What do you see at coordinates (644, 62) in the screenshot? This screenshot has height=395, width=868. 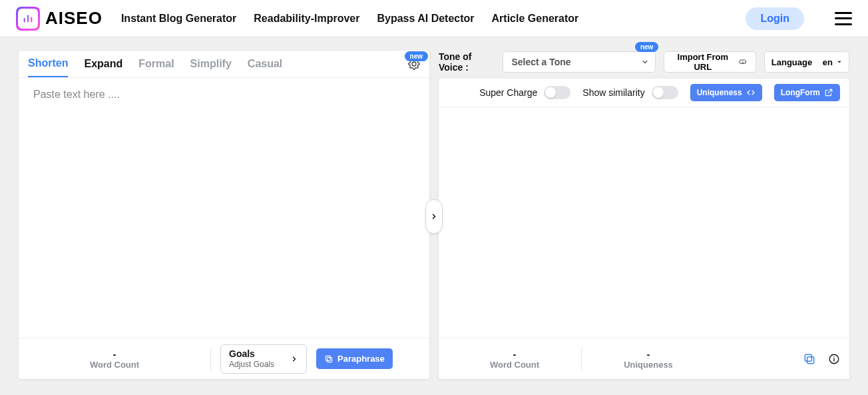 I see `control-bar: Tone of Voice : Select a Tone new Import…` at bounding box center [644, 62].